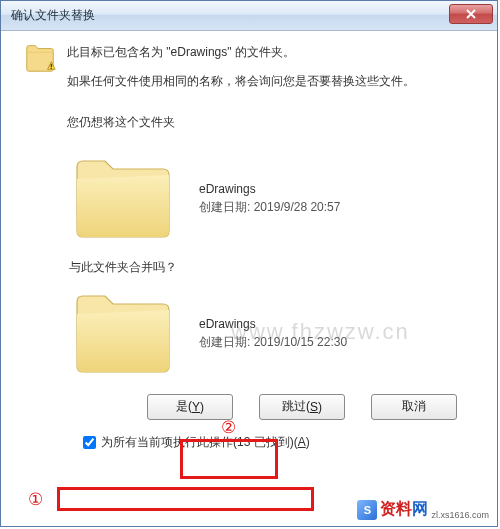  Describe the element at coordinates (190, 407) in the screenshot. I see `yes-button: 是(Y)` at that location.